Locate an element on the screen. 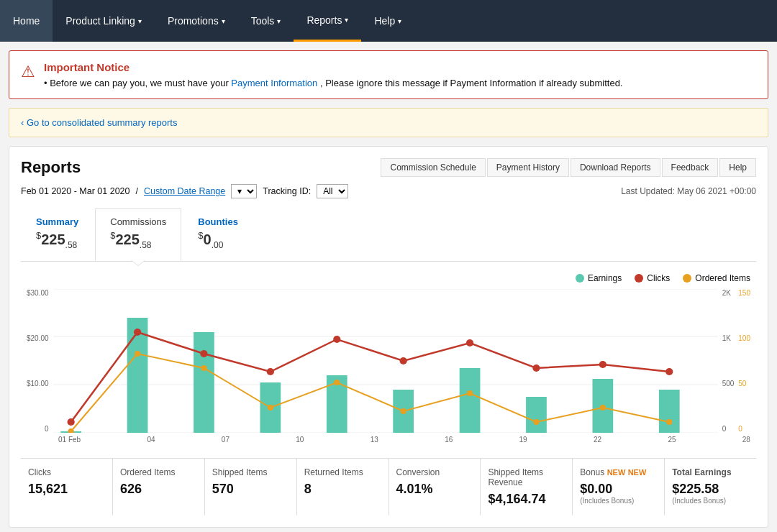 The image size is (777, 532). stat-total-value: $225.58 is located at coordinates (711, 489).